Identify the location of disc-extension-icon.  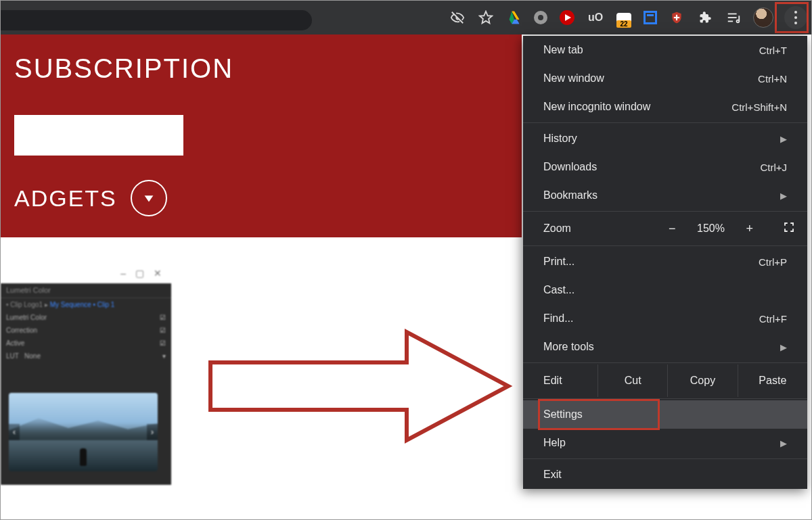
(541, 18).